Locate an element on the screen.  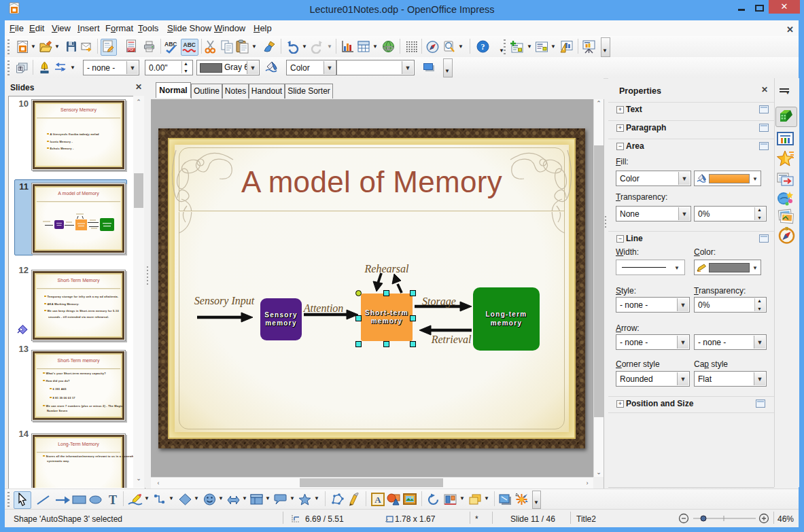
svg-text: PDF is located at coordinates (130, 50).